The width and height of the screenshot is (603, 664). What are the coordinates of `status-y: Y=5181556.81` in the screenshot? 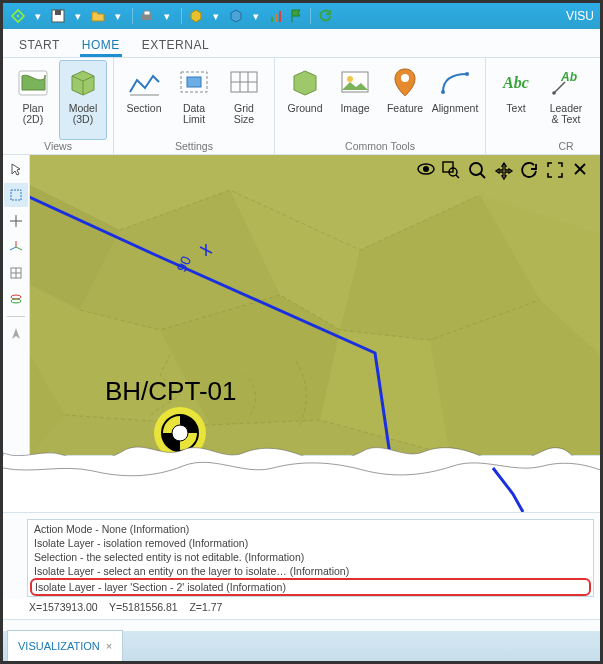 It's located at (144, 607).